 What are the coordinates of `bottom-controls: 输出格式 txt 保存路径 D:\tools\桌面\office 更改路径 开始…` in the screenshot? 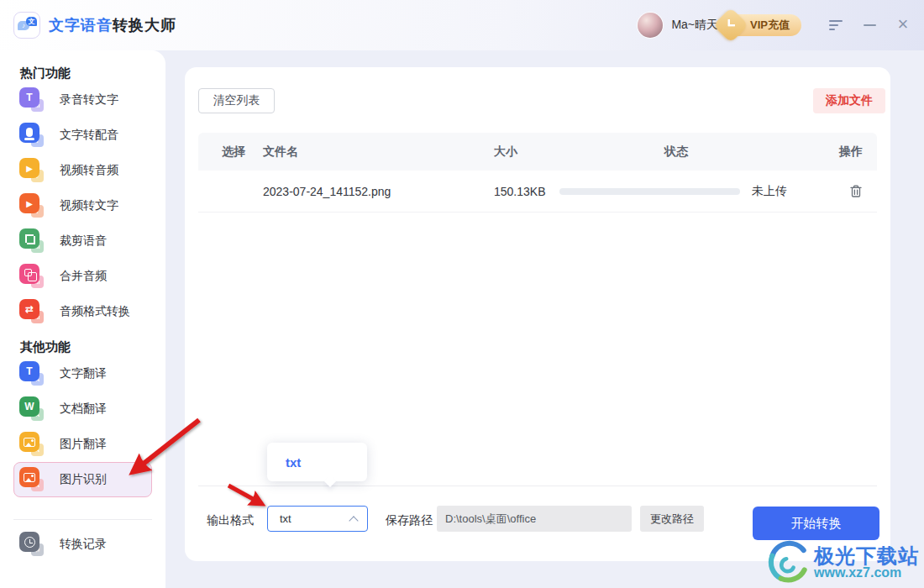 It's located at (538, 524).